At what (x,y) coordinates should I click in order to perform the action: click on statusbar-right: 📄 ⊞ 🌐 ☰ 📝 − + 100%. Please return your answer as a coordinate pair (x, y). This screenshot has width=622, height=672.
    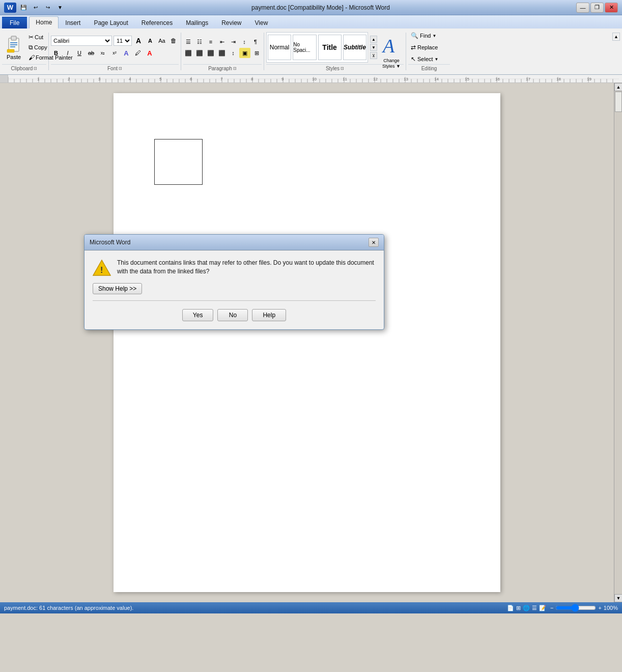
    Looking at the image, I should click on (562, 608).